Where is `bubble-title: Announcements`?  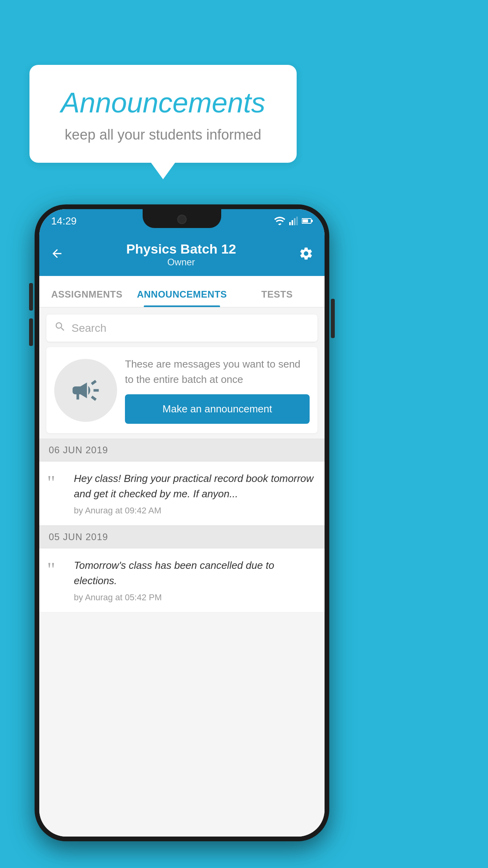
bubble-title: Announcements is located at coordinates (163, 103).